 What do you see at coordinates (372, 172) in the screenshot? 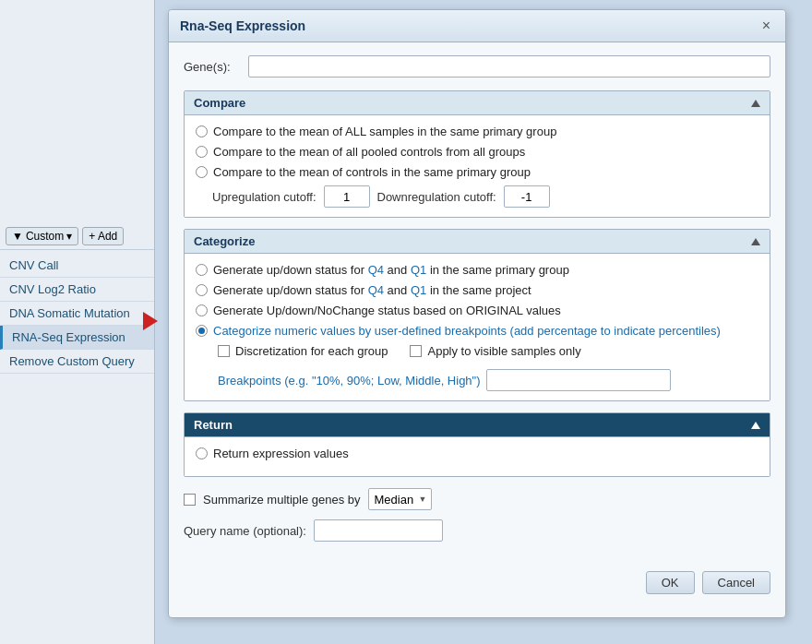
I see `compare-option-3-label: Compare to the mean of controls in the s…` at bounding box center [372, 172].